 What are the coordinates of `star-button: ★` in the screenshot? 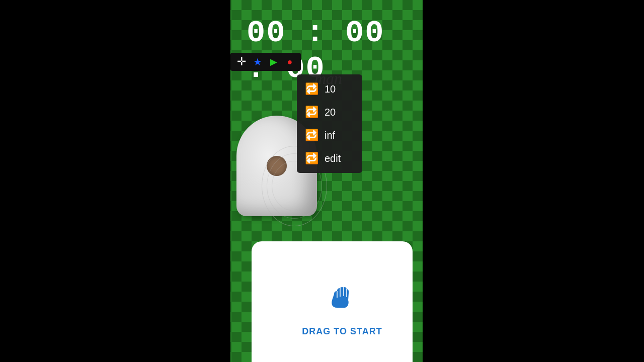 It's located at (258, 62).